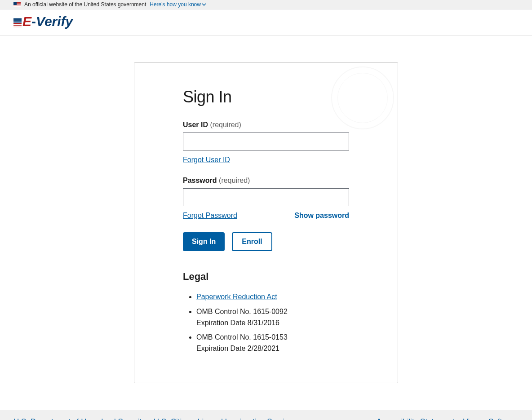 The height and width of the screenshot is (420, 532). Describe the element at coordinates (195, 125) in the screenshot. I see `userid-label: User ID` at that location.